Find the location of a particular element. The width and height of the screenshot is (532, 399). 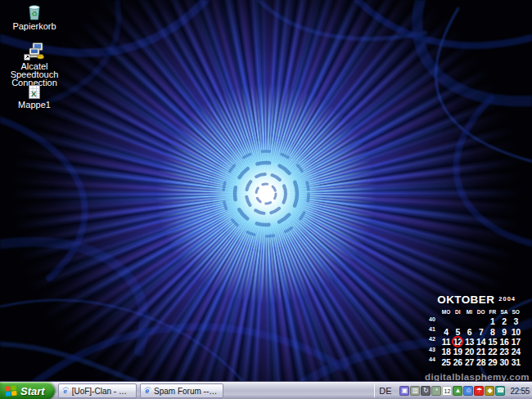

taskbar: Start e [UoF]-Clan - Union of... e Spam … is located at coordinates (266, 390).